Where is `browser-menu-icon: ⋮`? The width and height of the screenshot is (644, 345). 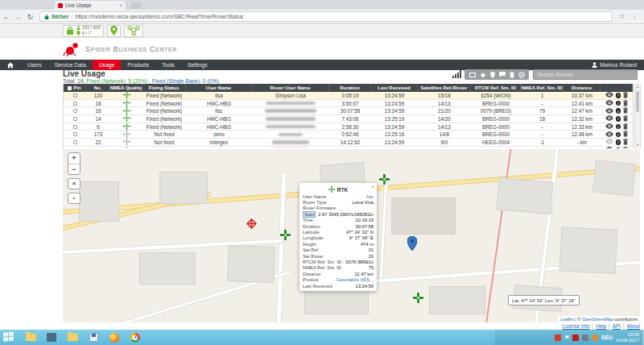 browser-menu-icon: ⋮ is located at coordinates (634, 16).